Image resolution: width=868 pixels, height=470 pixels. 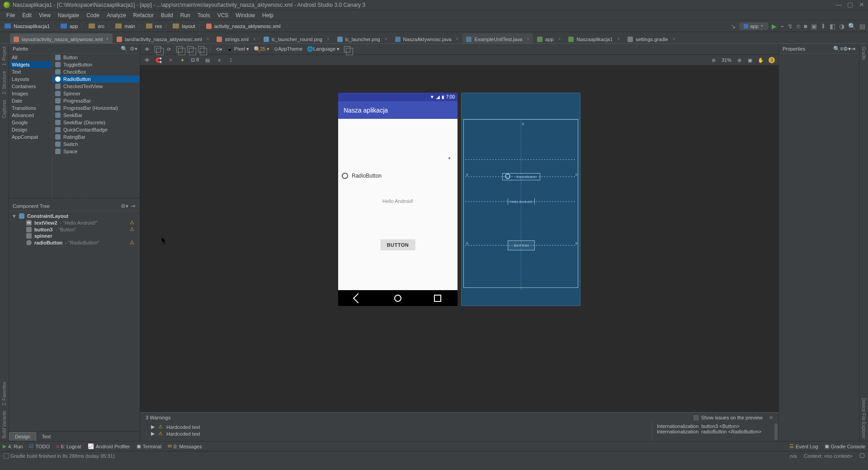 What do you see at coordinates (74, 242) in the screenshot?
I see `tree-radiobutton: radioButton - "RadioButton" ⚠` at bounding box center [74, 242].